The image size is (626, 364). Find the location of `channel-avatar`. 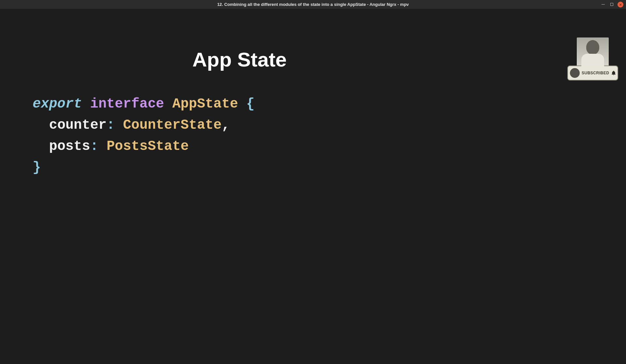

channel-avatar is located at coordinates (593, 52).